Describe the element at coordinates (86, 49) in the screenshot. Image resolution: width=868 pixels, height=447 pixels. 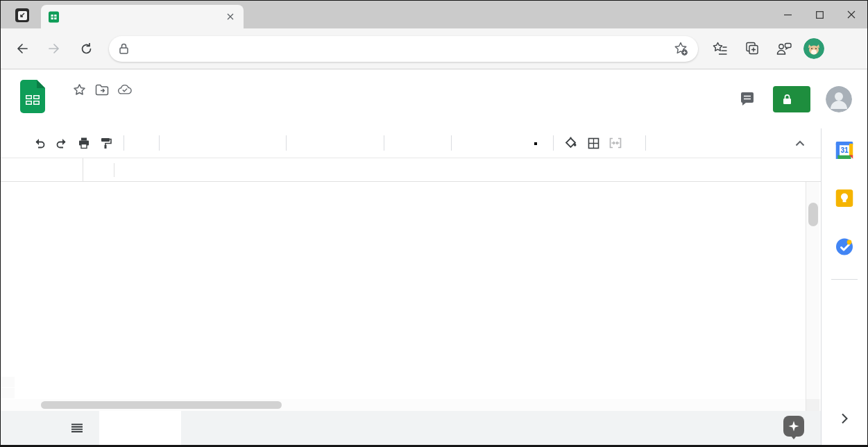
I see `refresh-button` at that location.